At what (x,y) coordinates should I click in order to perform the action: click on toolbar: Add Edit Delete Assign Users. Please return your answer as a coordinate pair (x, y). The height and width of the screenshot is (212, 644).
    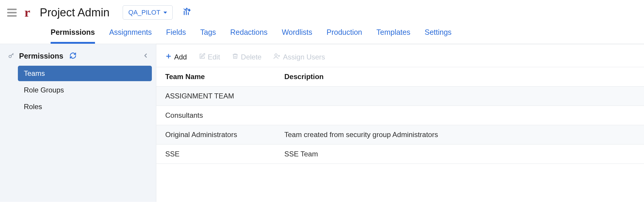
    Looking at the image, I should click on (400, 58).